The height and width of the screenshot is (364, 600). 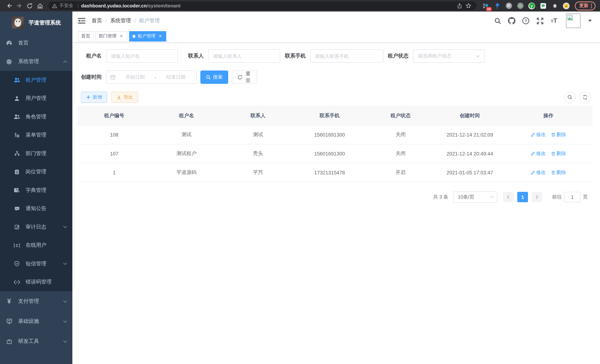 I want to click on browser-home-button, so click(x=40, y=6).